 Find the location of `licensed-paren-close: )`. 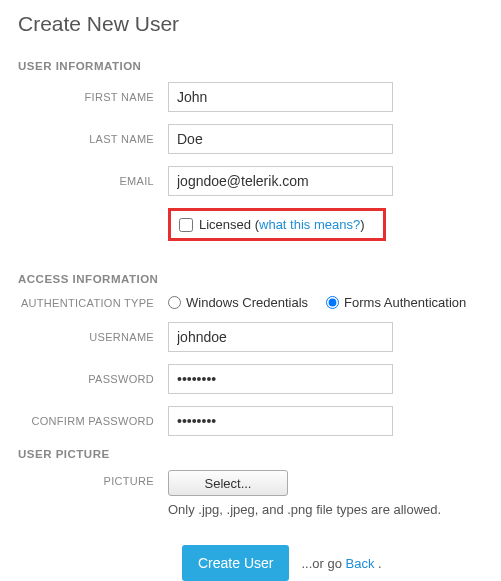

licensed-paren-close: ) is located at coordinates (362, 224).